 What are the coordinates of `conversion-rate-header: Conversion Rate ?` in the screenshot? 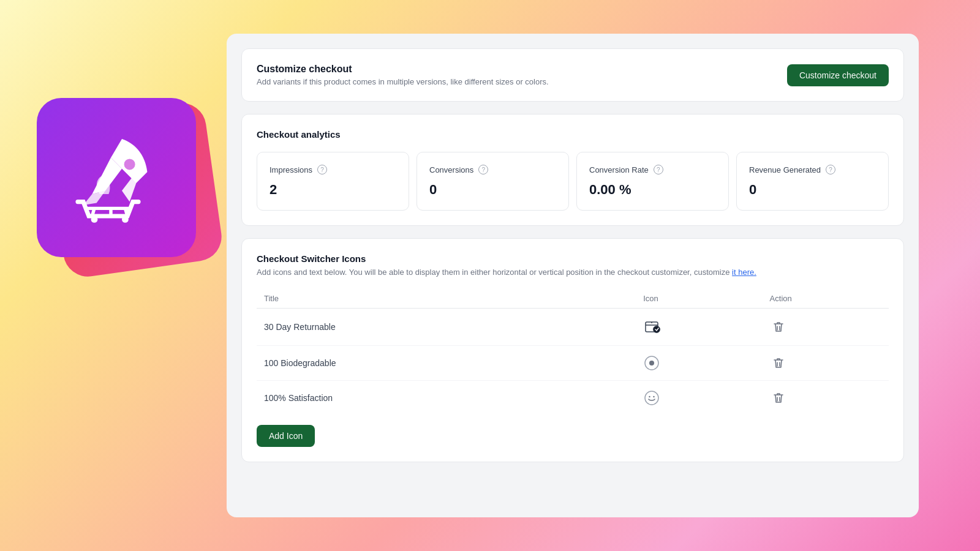 It's located at (653, 170).